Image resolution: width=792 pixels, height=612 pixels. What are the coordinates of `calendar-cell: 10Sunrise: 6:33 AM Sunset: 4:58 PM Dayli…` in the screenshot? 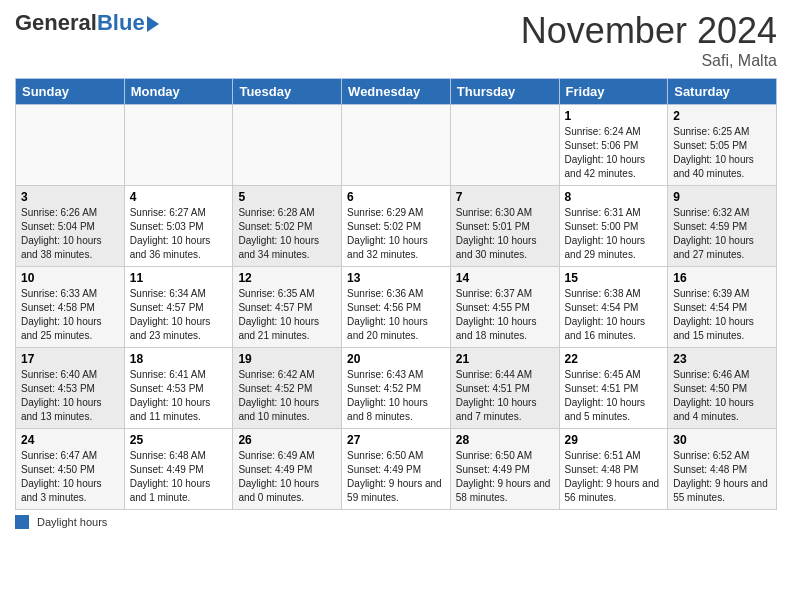 It's located at (70, 308).